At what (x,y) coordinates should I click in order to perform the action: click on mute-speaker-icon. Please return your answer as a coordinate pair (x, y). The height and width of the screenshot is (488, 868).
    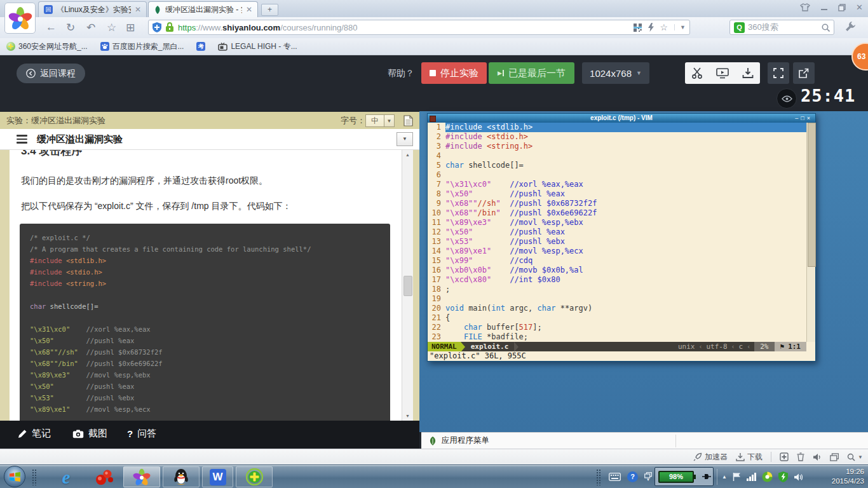
    Looking at the image, I should click on (817, 458).